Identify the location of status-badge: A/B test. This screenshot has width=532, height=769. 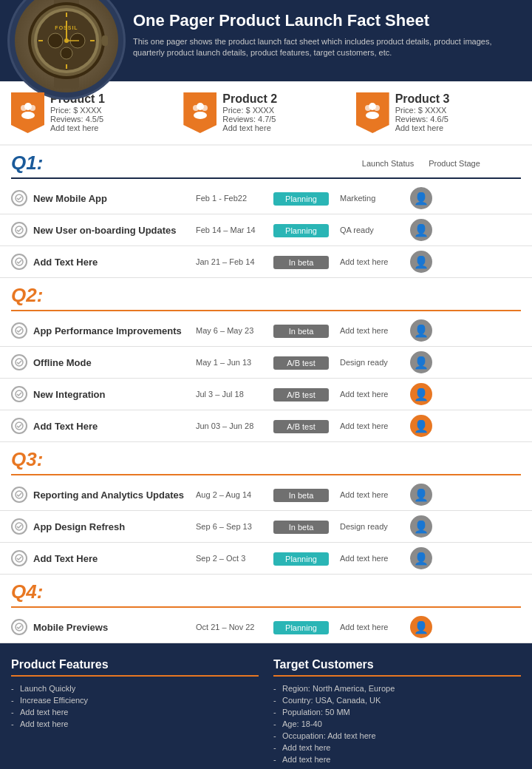
(301, 427).